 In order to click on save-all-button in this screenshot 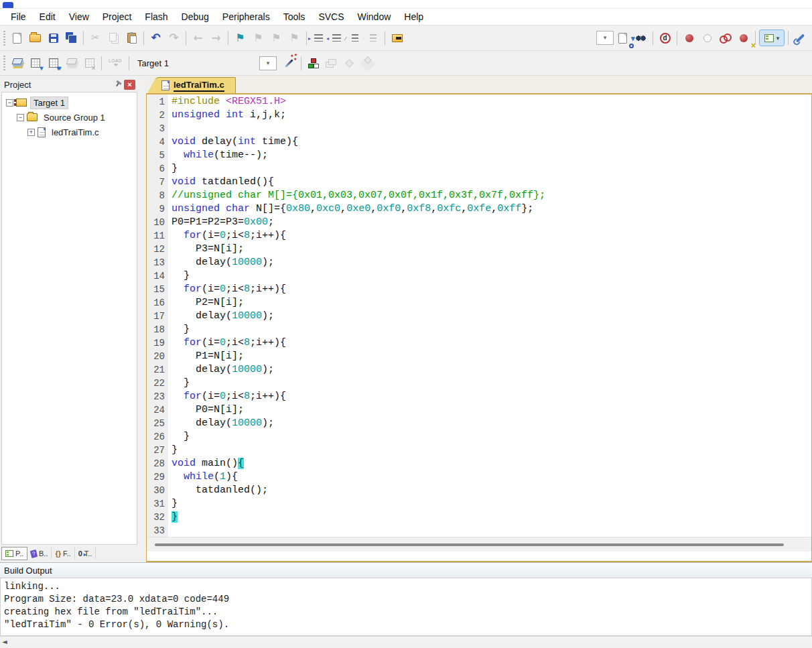, I will do `click(71, 38)`.